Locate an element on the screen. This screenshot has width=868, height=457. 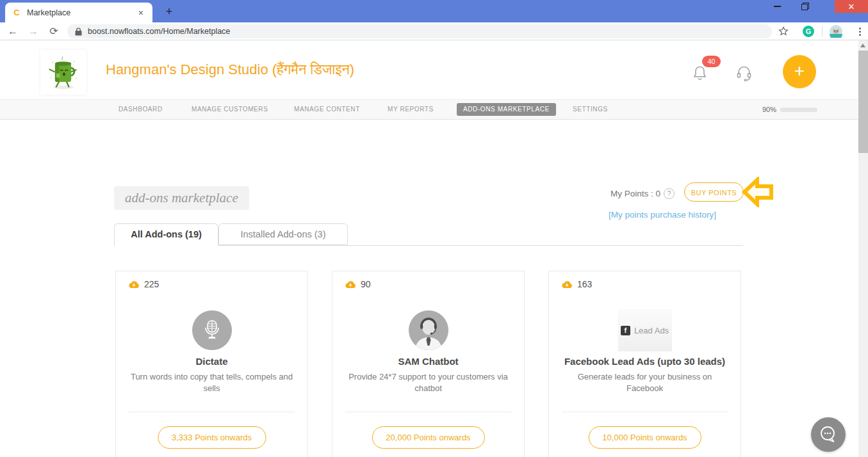
toolbar-divider is located at coordinates (823, 31).